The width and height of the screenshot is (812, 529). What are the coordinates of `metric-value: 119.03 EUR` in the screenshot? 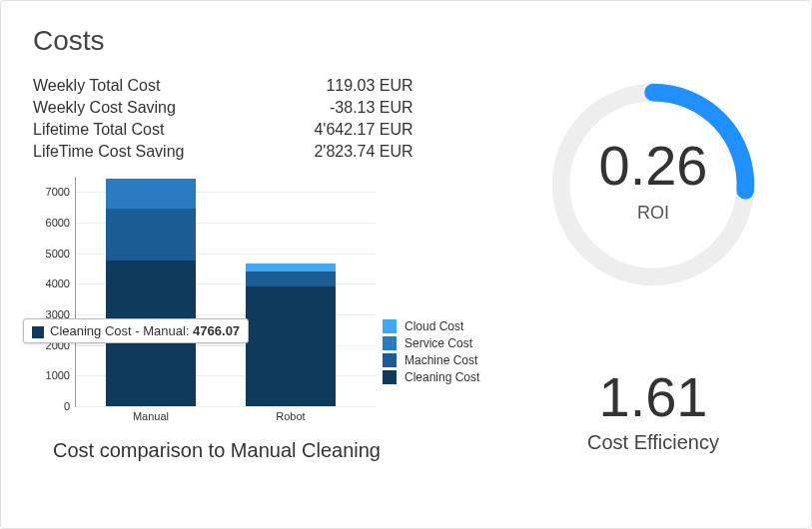 It's located at (364, 86).